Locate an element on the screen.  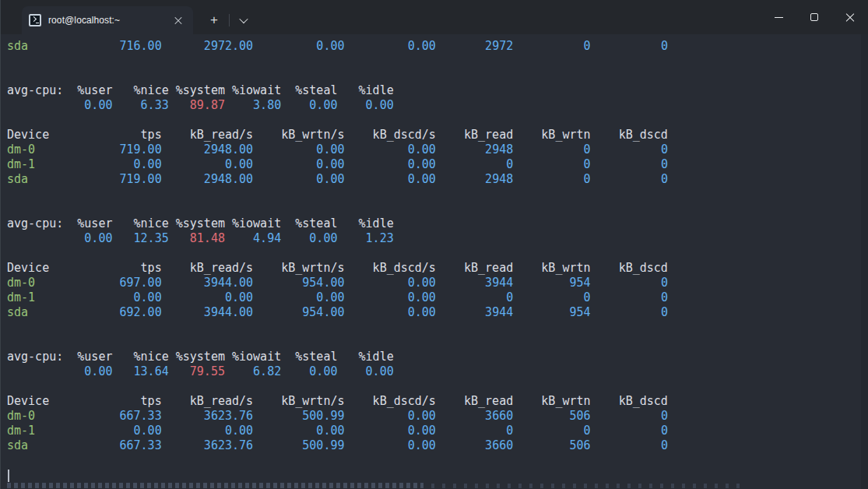
tab-title: root@localhost:~ is located at coordinates (107, 20).